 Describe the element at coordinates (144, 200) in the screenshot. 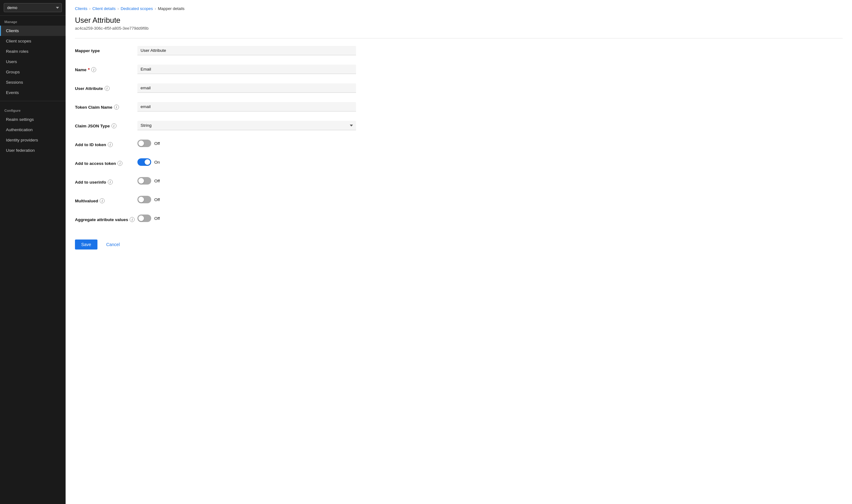

I see `multivalued-track` at that location.